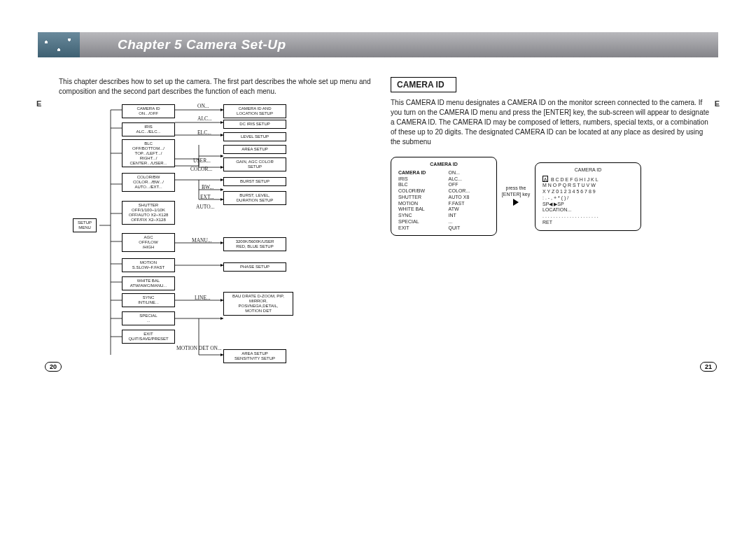 This screenshot has width=756, height=534. I want to click on node-agc: AGC OFF/LOW /HIGH, so click(148, 242).